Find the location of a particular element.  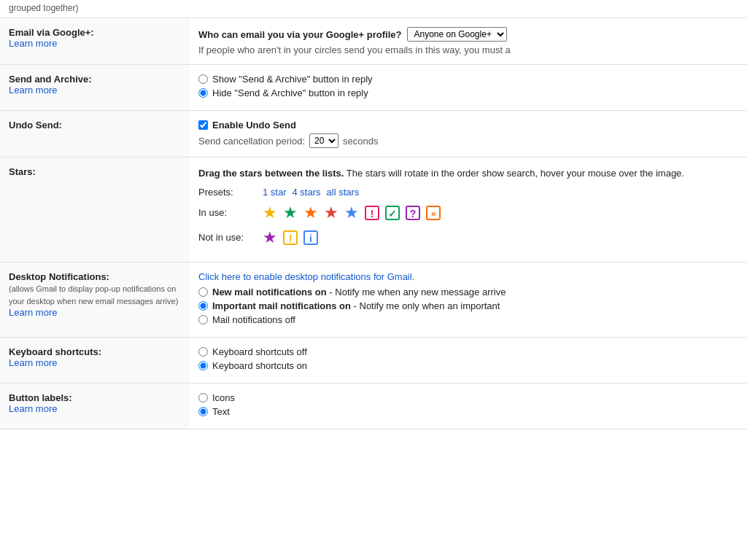

google-plus-dropdown: Anyone on Google+ is located at coordinates (457, 34).